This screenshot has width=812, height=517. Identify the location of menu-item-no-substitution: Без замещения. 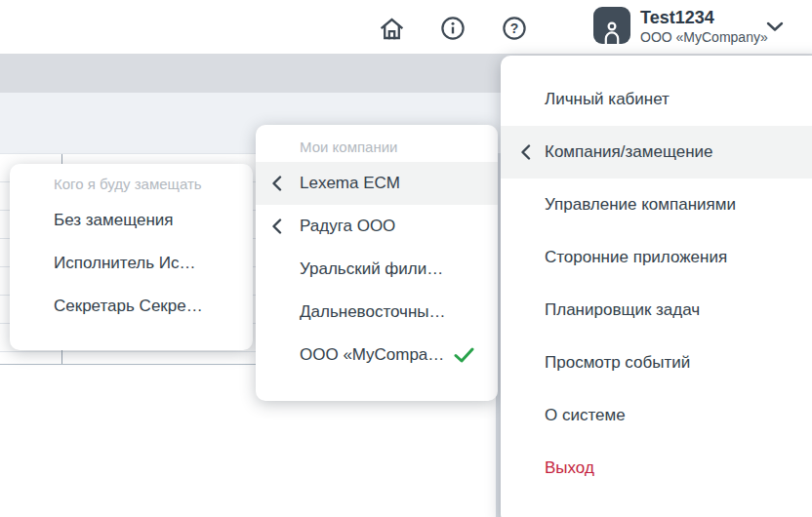
(131, 220).